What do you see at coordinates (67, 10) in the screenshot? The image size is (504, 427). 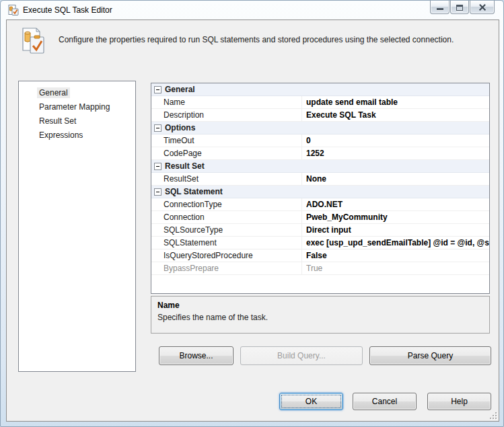 I see `window-title: Execute SQL Task Editor` at bounding box center [67, 10].